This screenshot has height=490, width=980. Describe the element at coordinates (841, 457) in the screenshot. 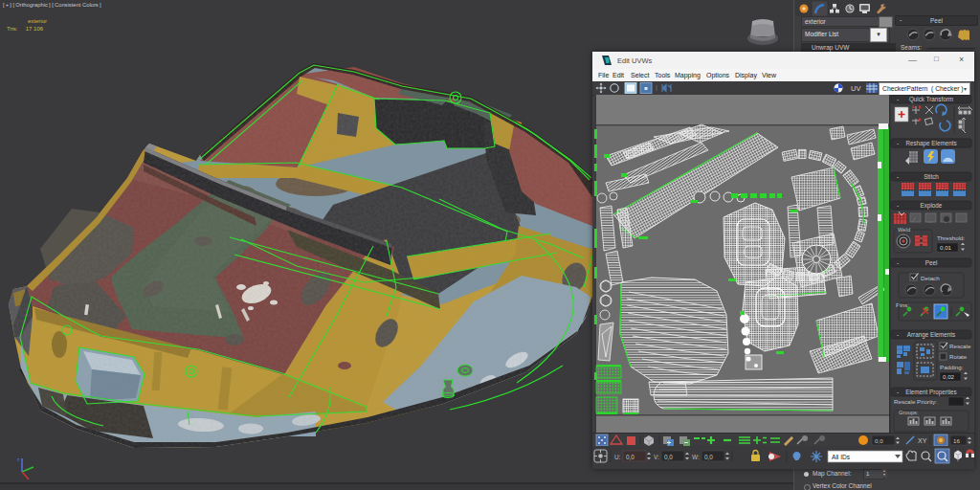

I see `svg-text: All IDs` at that location.